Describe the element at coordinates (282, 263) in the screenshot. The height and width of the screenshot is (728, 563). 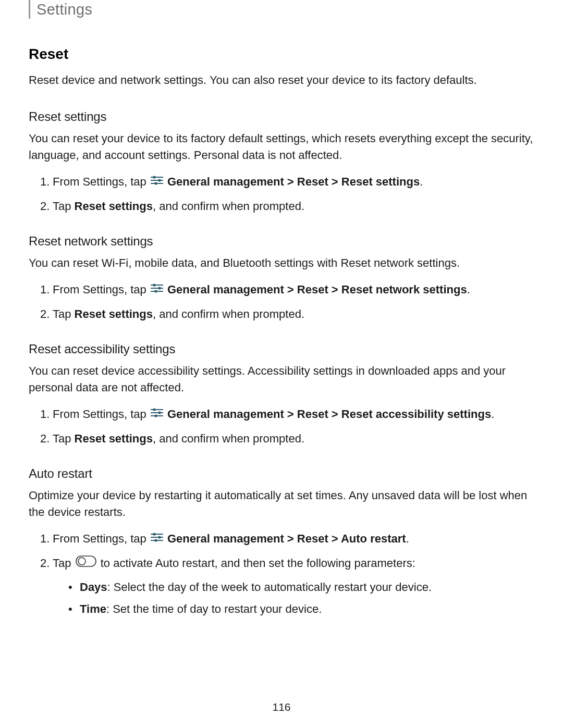
I see `desc-reset-network: You can reset Wi-Fi, mobile data, and Bl…` at that location.